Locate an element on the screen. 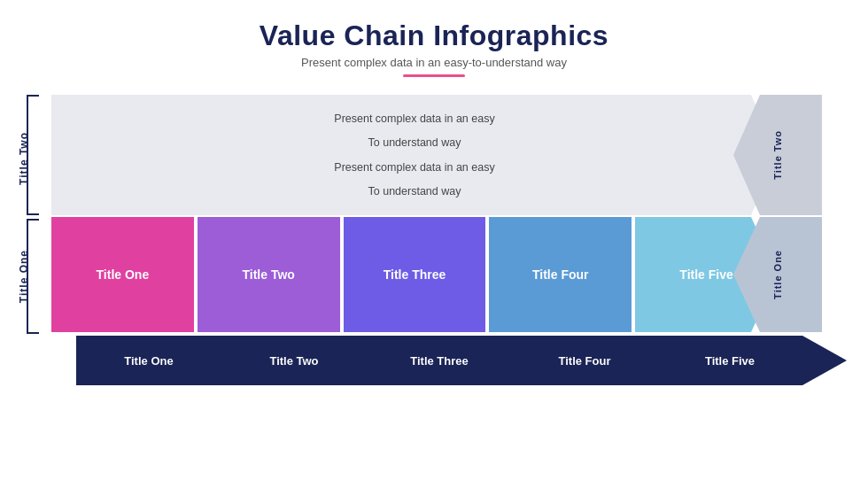  page-subtitle: Present complex data in an easy-to-under… is located at coordinates (434, 62).